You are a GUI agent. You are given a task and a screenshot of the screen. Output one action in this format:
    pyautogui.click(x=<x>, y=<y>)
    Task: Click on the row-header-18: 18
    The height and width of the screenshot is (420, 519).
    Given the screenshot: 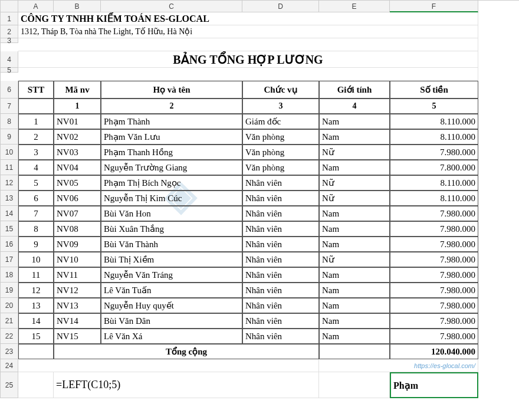 What is the action you would take?
    pyautogui.click(x=9, y=275)
    